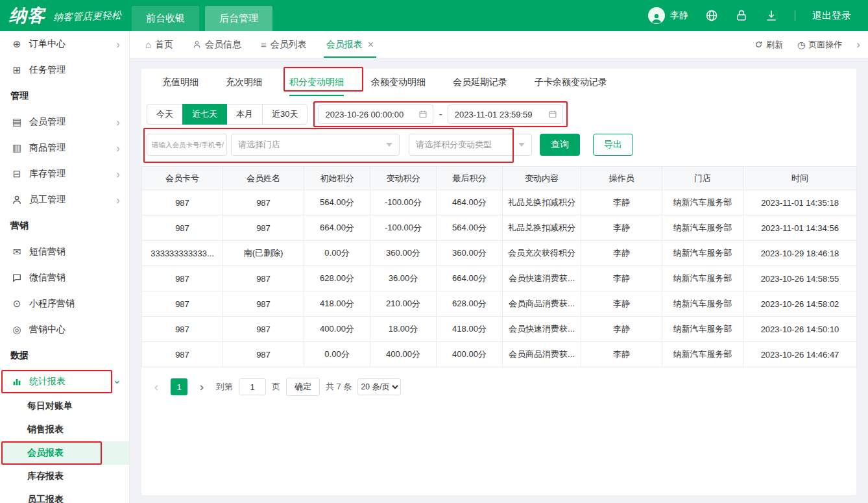 The width and height of the screenshot is (868, 503). I want to click on tab-member-extension-record: 会员延期记录, so click(480, 82).